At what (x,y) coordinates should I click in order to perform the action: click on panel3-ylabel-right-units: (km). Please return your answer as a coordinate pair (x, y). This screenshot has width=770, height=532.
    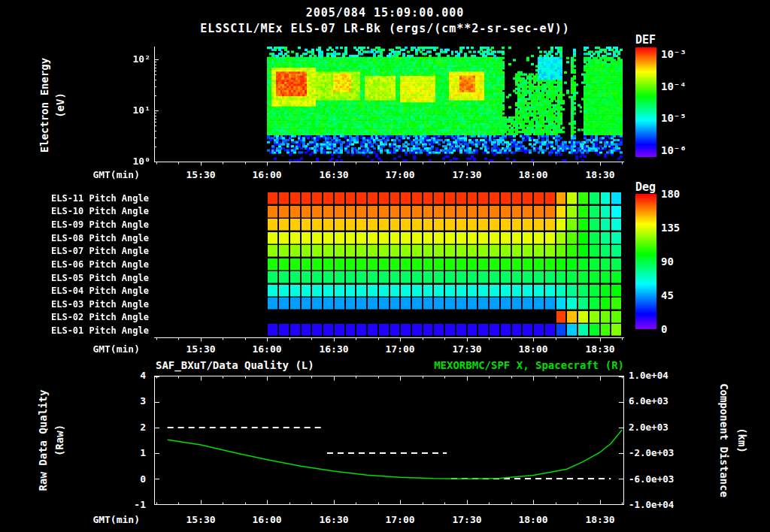
    Looking at the image, I should click on (742, 440).